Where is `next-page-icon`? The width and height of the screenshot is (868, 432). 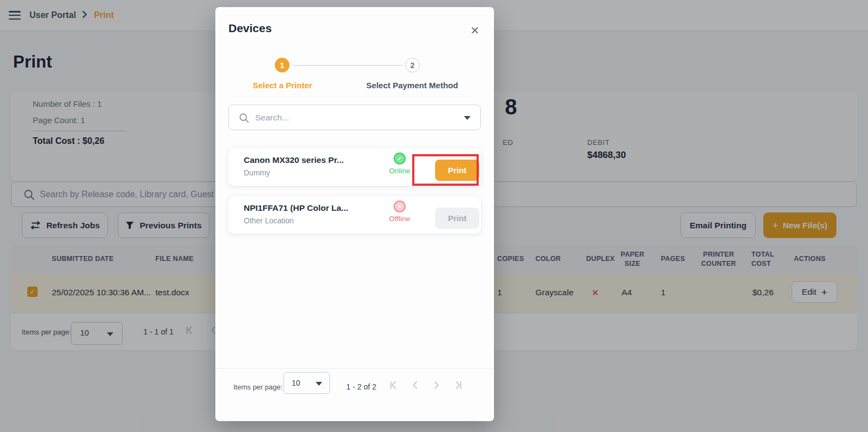
next-page-icon is located at coordinates (437, 386).